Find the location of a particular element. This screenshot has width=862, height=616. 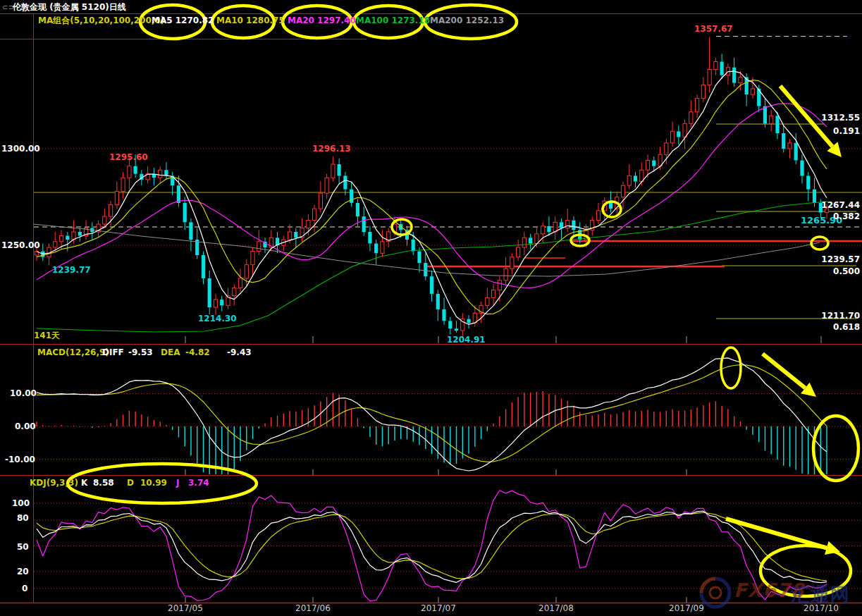

ma10-readout: MA10 1280.75 is located at coordinates (251, 20).